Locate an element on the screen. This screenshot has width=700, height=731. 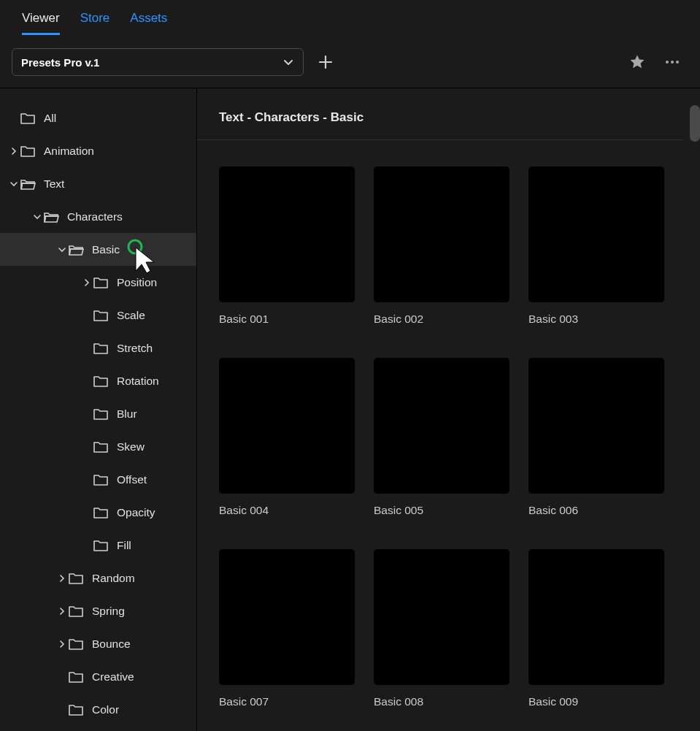
preset-card: Basic 007 is located at coordinates (287, 629).